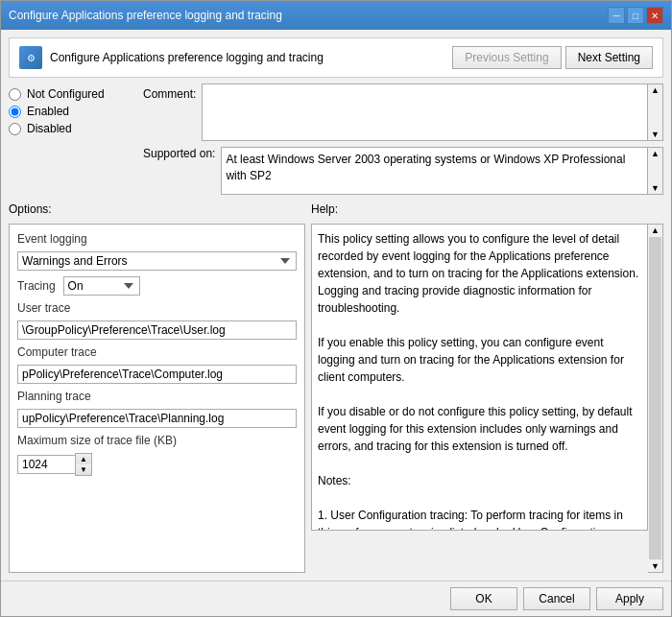 The width and height of the screenshot is (672, 617). What do you see at coordinates (655, 154) in the screenshot?
I see `supported-scroll-up: ▲` at bounding box center [655, 154].